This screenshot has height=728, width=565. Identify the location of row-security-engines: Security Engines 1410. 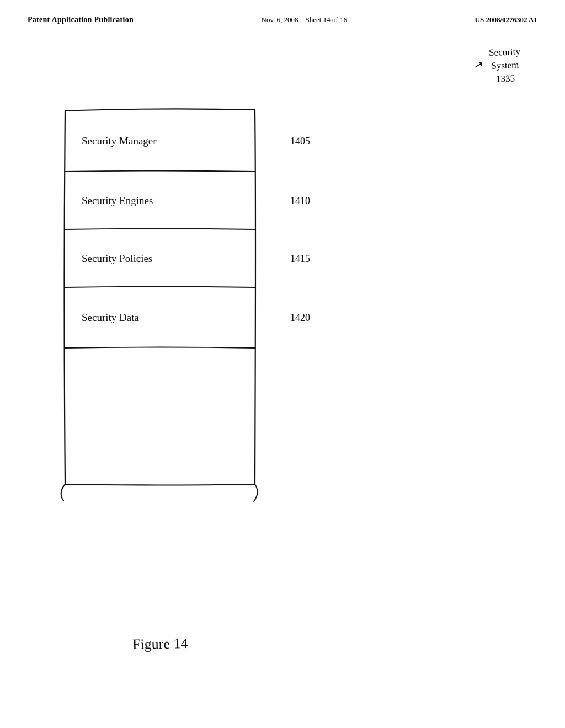
(160, 201).